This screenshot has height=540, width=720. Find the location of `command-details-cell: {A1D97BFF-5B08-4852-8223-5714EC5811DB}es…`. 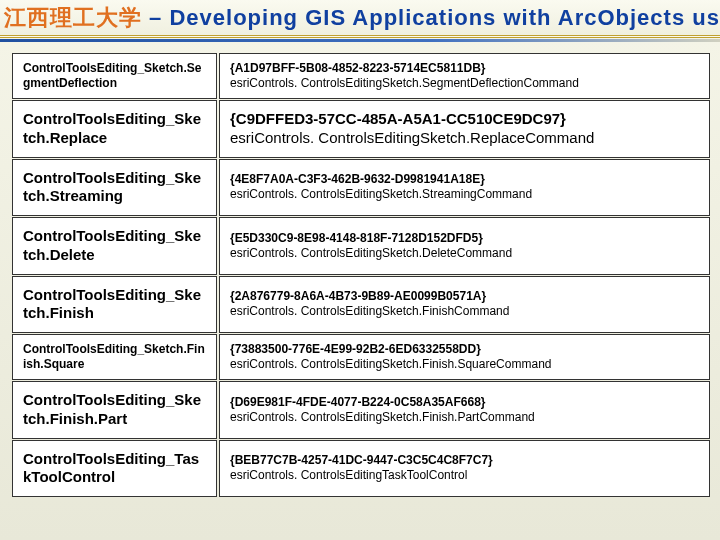

command-details-cell: {A1D97BFF-5B08-4852-8223-5714EC5811DB}es… is located at coordinates (464, 76).